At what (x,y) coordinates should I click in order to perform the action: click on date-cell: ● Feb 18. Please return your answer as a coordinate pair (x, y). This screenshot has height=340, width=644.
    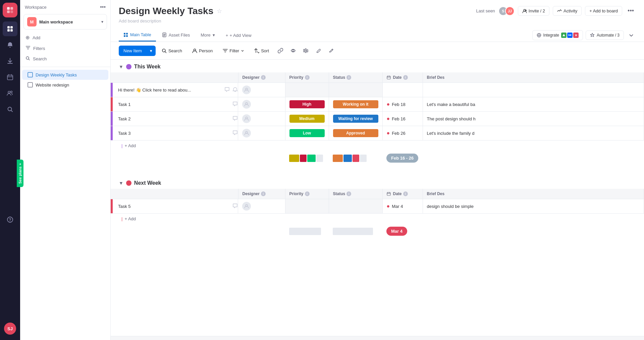
    Looking at the image, I should click on (402, 105).